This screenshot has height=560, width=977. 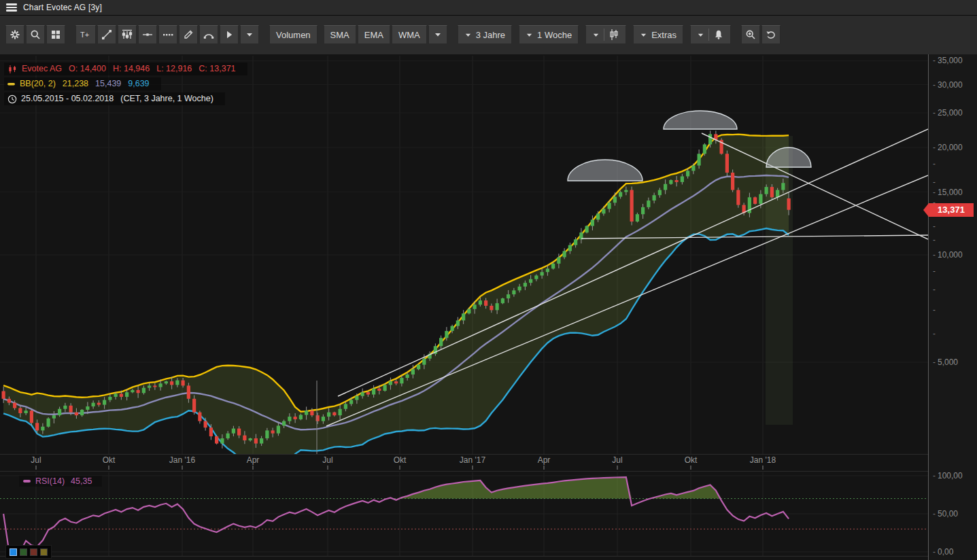 What do you see at coordinates (139, 84) in the screenshot?
I see `bollinger-lower-value: 9,639` at bounding box center [139, 84].